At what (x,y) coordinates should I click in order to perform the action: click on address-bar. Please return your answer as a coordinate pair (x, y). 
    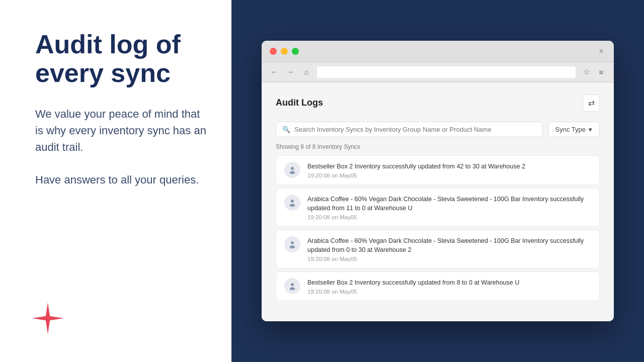
    Looking at the image, I should click on (446, 72).